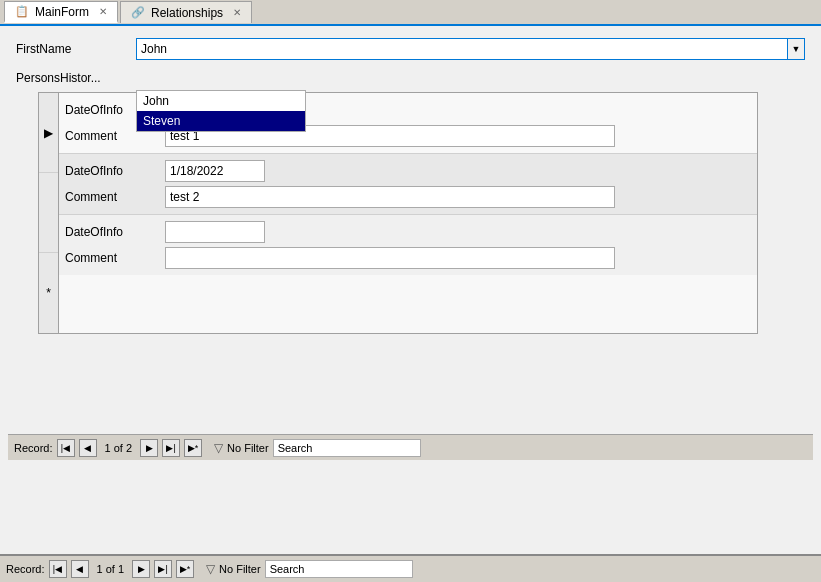 This screenshot has height=582, width=821. What do you see at coordinates (149, 448) in the screenshot?
I see `inner-nav-next-btn: ▶` at bounding box center [149, 448].